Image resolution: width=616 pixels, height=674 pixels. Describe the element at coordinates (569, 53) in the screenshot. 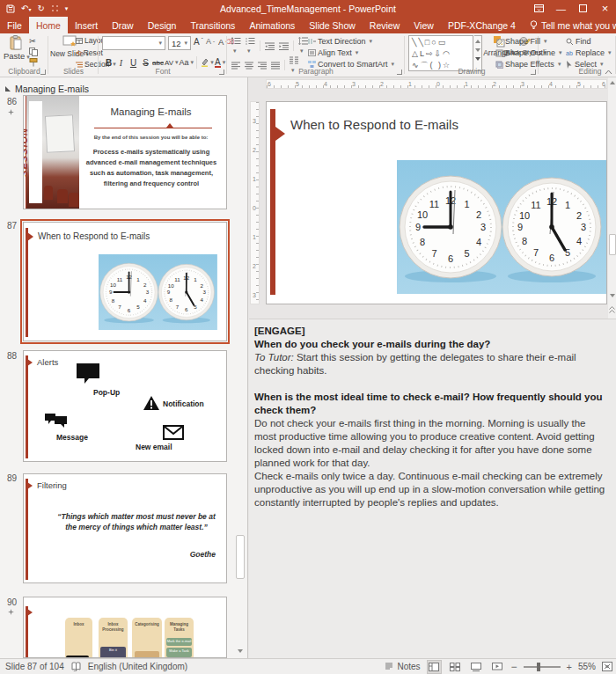

I see `svg-text: ab` at that location.